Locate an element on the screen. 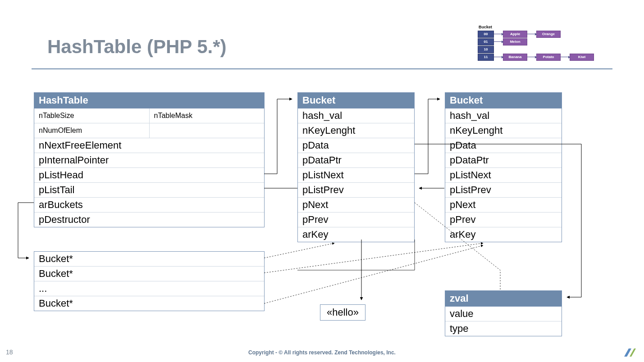  mini-box: Potato is located at coordinates (548, 57).